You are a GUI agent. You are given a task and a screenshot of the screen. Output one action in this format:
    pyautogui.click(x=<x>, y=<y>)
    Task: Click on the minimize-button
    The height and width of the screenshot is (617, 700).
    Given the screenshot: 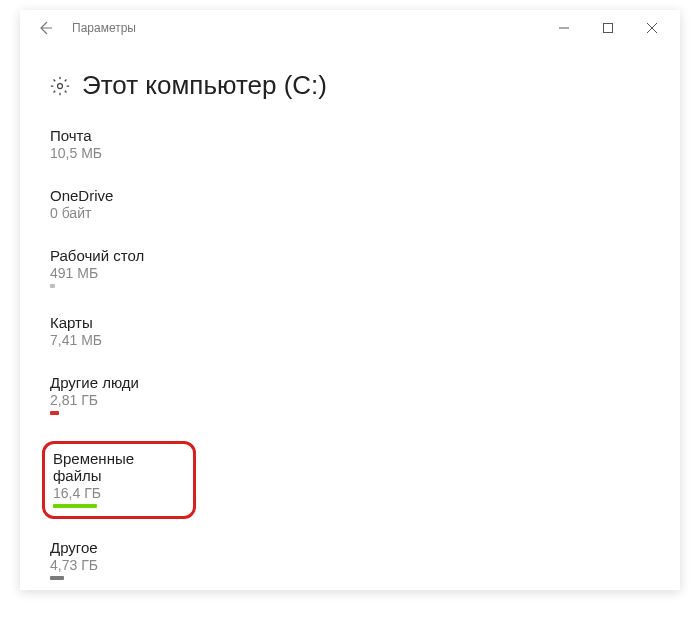 What is the action you would take?
    pyautogui.click(x=564, y=28)
    